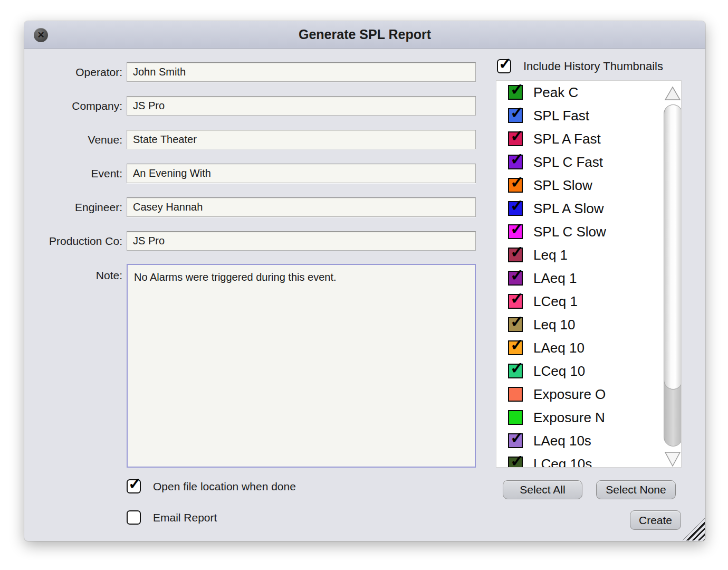  What do you see at coordinates (73, 241) in the screenshot?
I see `production-co-label: Production Co:` at bounding box center [73, 241].